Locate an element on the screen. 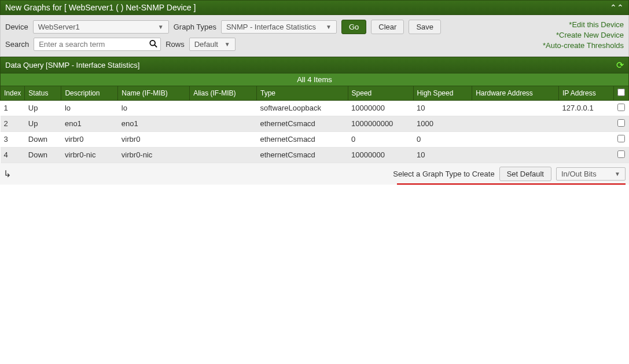 Image resolution: width=629 pixels, height=364 pixels. data-query-header: Data Query [SNMP - Interface Statistics]… is located at coordinates (315, 65).